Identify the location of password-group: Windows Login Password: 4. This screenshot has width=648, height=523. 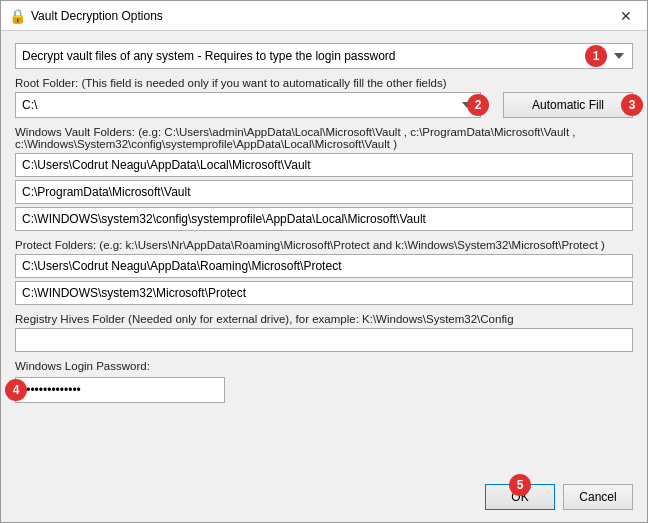
(324, 382).